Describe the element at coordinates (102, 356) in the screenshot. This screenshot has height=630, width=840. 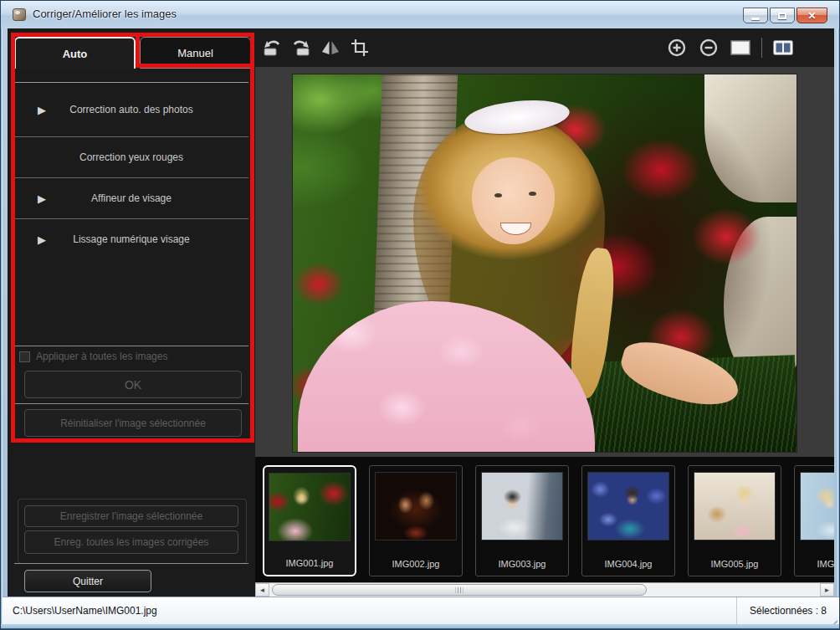
I see `apply-all-label: Appliquer à toutes les images` at that location.